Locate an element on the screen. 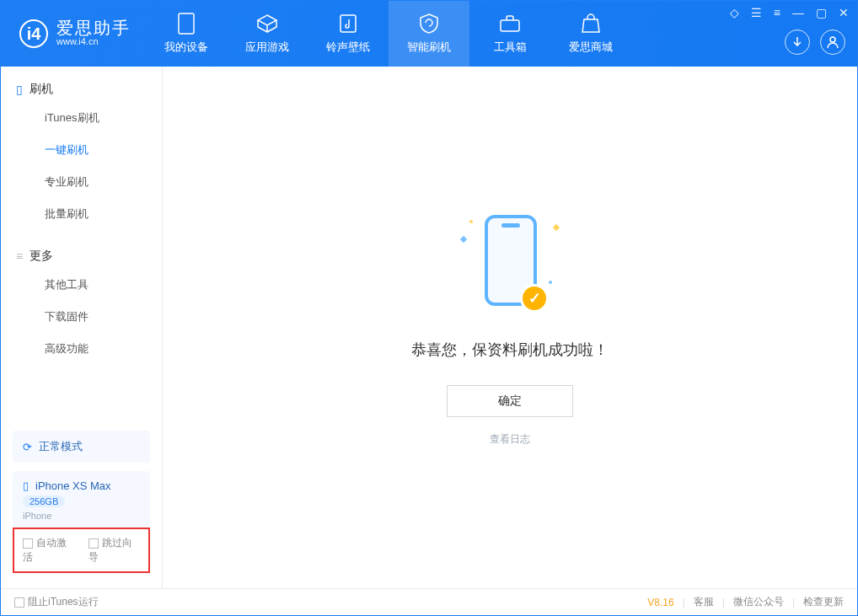 This screenshot has width=858, height=616. tab-label: 智能刷机 is located at coordinates (429, 47).